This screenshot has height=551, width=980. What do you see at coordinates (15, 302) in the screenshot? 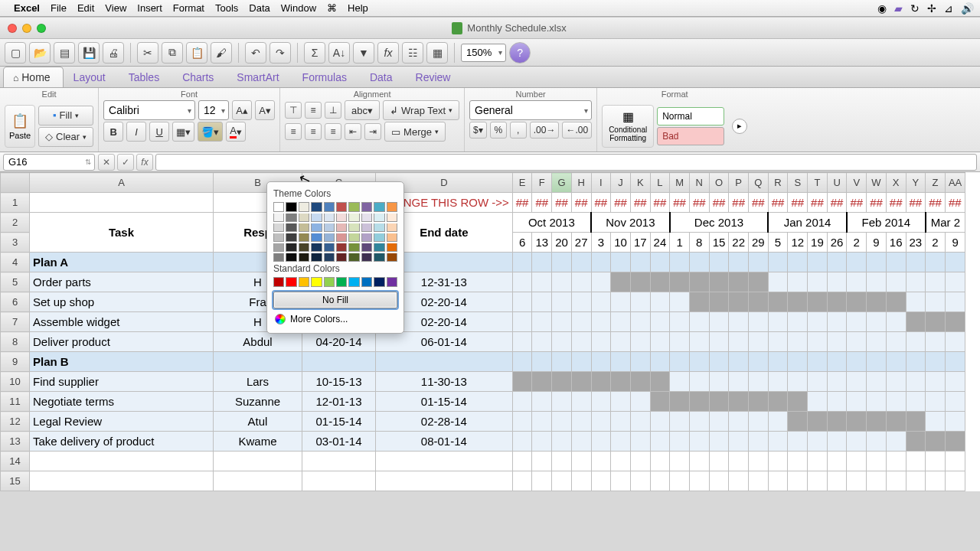
I see `row-header: 6` at bounding box center [15, 302].